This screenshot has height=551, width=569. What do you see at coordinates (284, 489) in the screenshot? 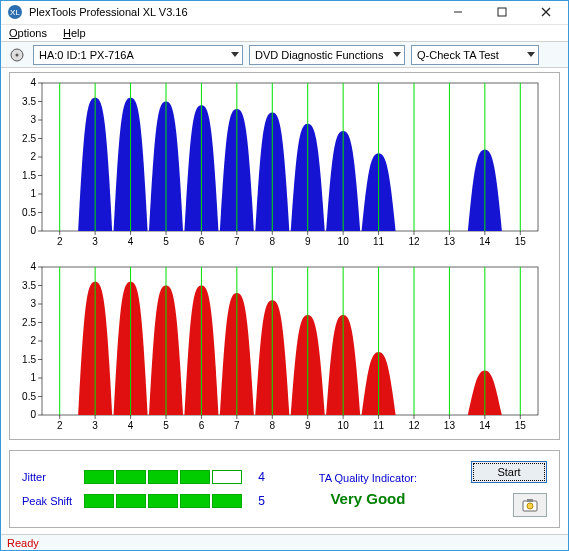
I see `metrics-panel: Jitter 4 Peak Shift 5 TA Quality Indicat…` at bounding box center [284, 489].